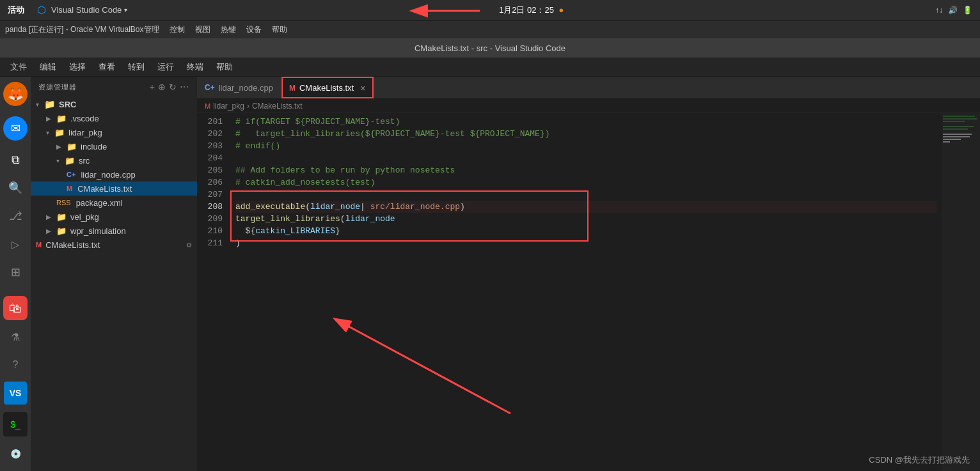  What do you see at coordinates (42, 10) in the screenshot?
I see `vscode-icon: ⬡` at bounding box center [42, 10].